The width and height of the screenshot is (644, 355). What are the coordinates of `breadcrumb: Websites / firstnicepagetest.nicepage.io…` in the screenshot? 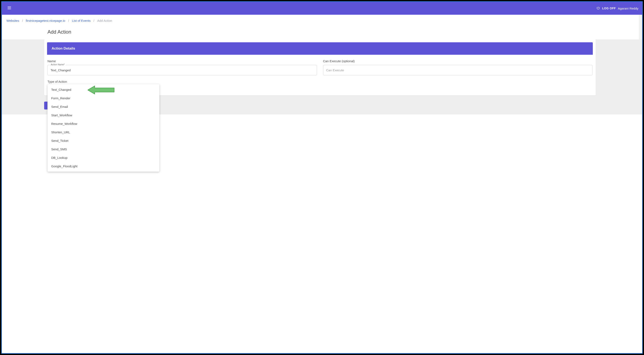 It's located at (322, 20).